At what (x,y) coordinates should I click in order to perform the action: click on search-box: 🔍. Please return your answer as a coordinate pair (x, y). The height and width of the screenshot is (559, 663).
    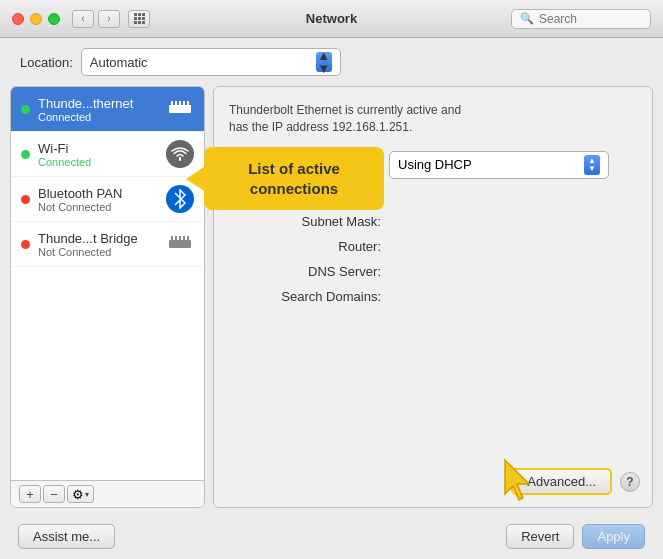
    Looking at the image, I should click on (581, 19).